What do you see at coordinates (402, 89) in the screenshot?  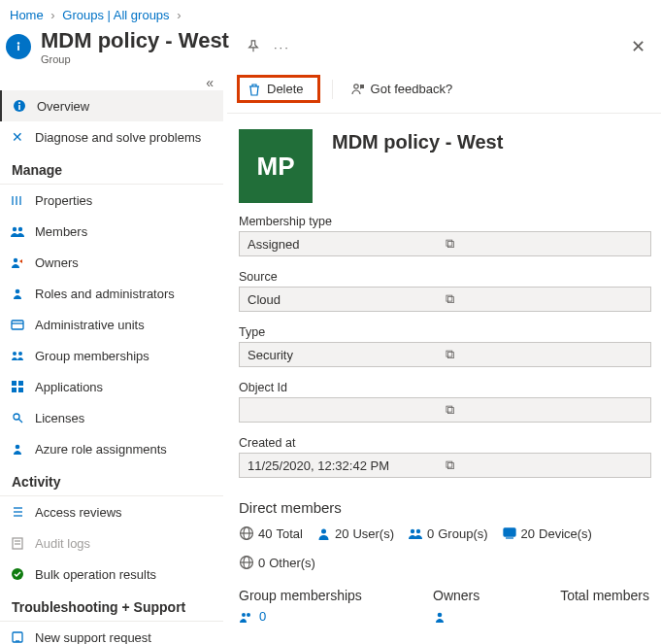 I see `feedback-button: Got feedback?` at bounding box center [402, 89].